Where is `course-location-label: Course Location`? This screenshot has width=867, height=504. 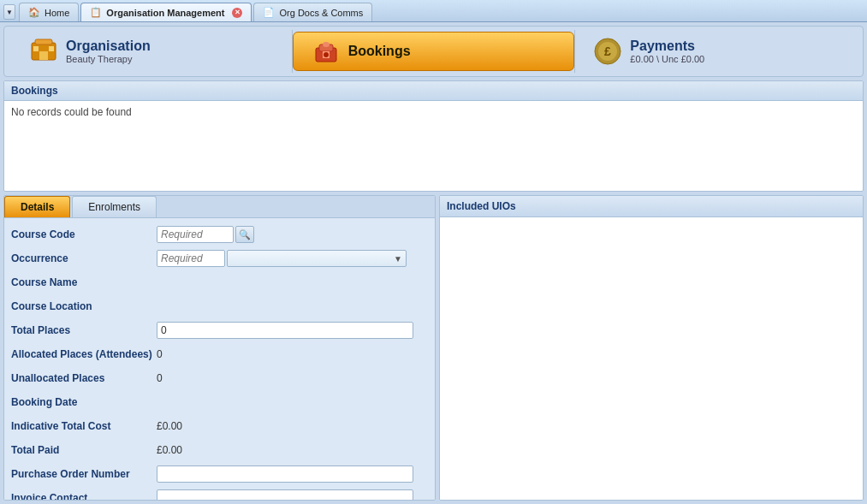 course-location-label: Course Location is located at coordinates (84, 306).